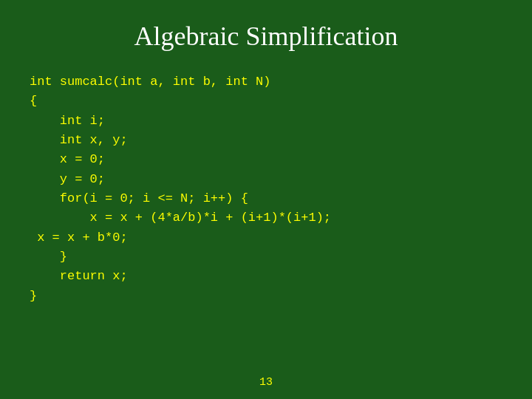 Image resolution: width=532 pixels, height=399 pixels. Describe the element at coordinates (273, 140) in the screenshot. I see `code-line-4: int x, y;` at that location.